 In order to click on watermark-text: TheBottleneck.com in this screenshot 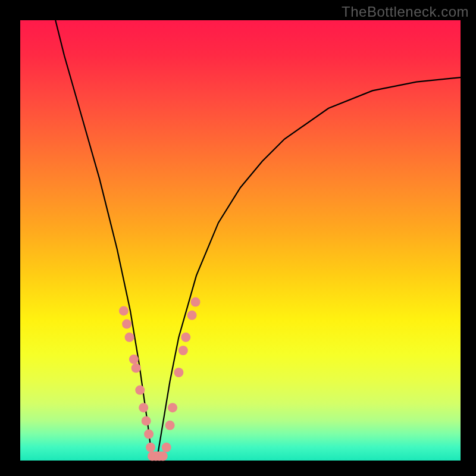, I will do `click(405, 12)`.